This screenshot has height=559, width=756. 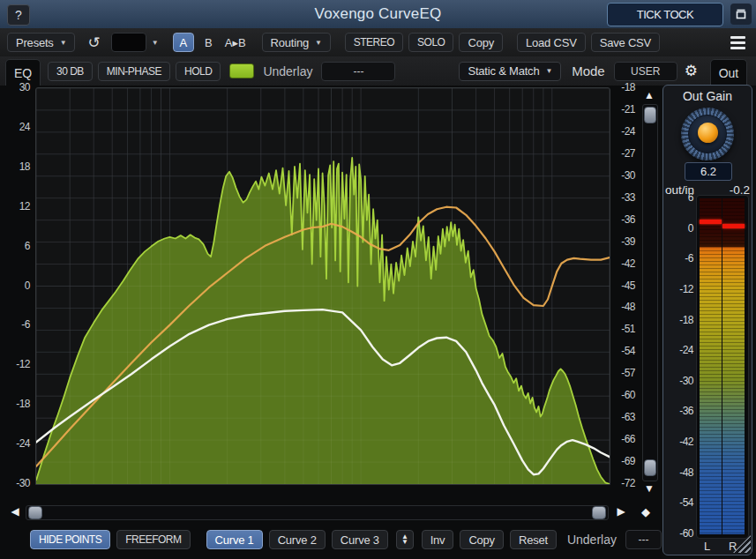 I want to click on curve-spinner: ▲▼, so click(x=405, y=540).